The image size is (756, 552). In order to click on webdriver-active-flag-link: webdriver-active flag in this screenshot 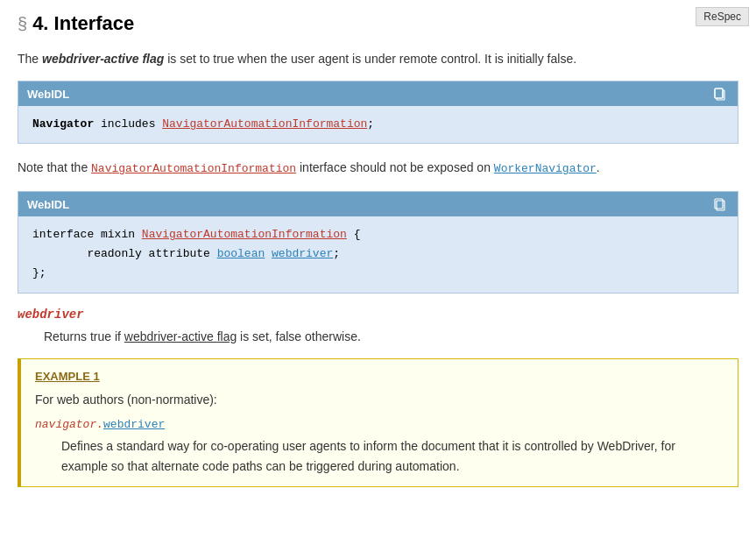, I will do `click(180, 336)`.